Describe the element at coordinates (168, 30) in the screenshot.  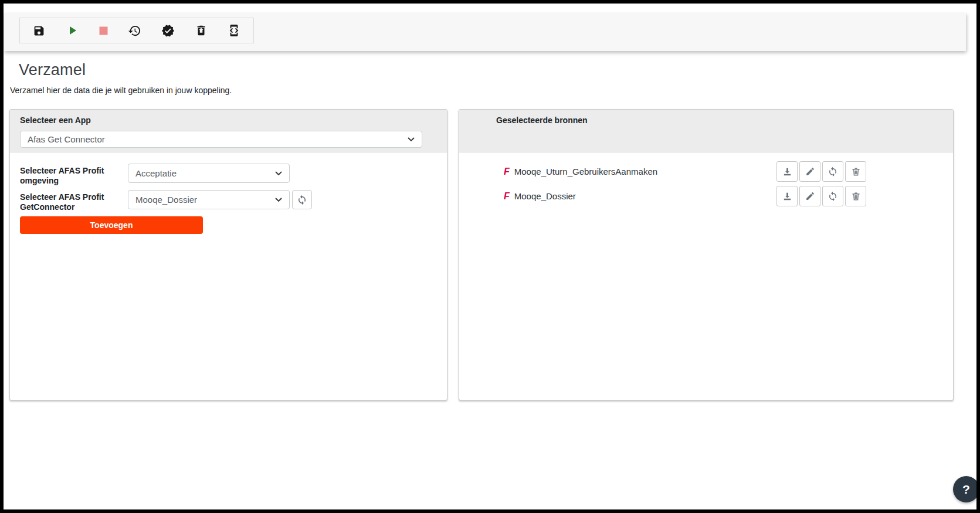
I see `verified-badge-icon` at that location.